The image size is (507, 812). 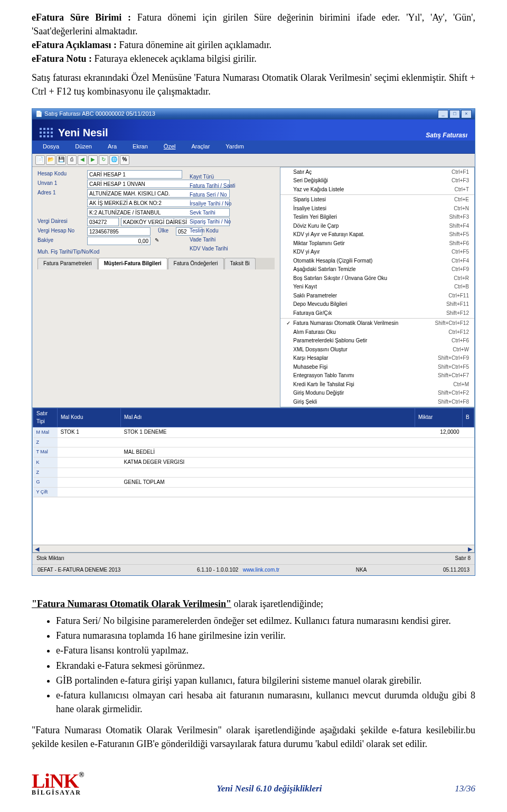 I want to click on ozel-menu-item: İrsaliye ListesiCtrl+N, so click(x=377, y=209).